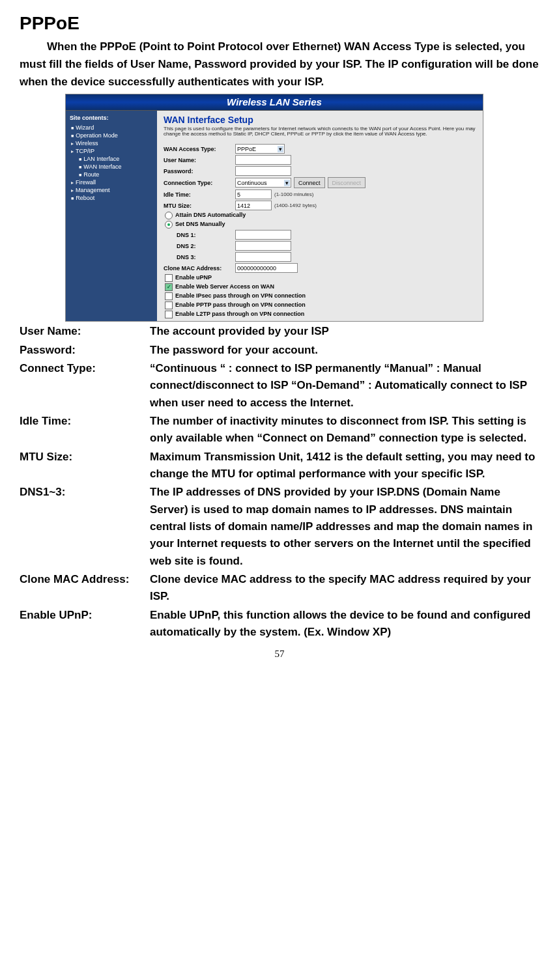 This screenshot has width=559, height=980. I want to click on content-pane: WAN Interface Setup This page is used to…, so click(320, 216).